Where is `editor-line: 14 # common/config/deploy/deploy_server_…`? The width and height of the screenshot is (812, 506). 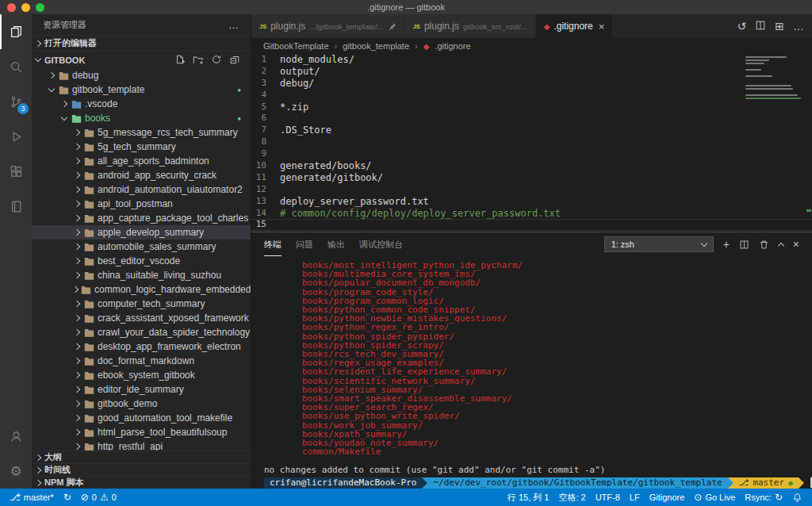 editor-line: 14 # common/config/deploy/deploy_server_… is located at coordinates (531, 214).